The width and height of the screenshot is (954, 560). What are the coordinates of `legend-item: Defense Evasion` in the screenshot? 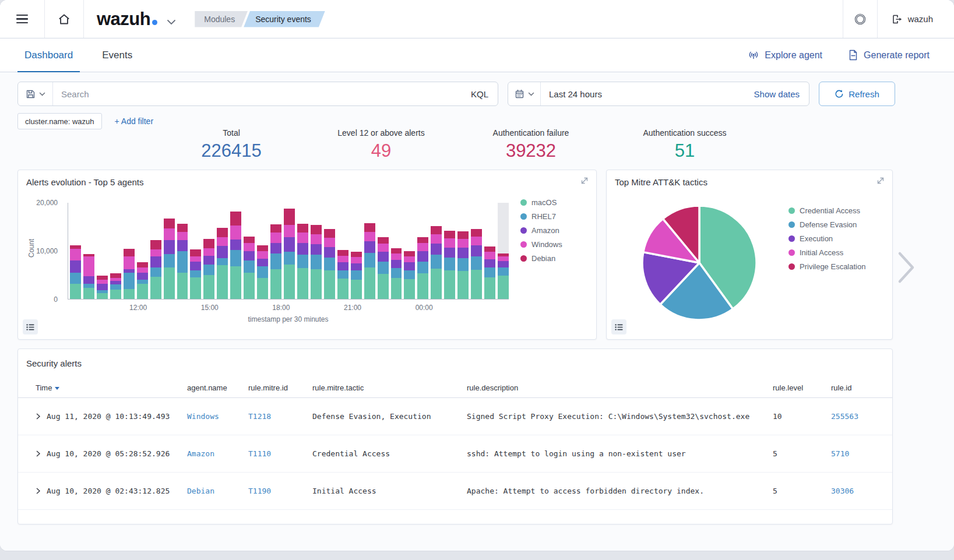 It's located at (827, 225).